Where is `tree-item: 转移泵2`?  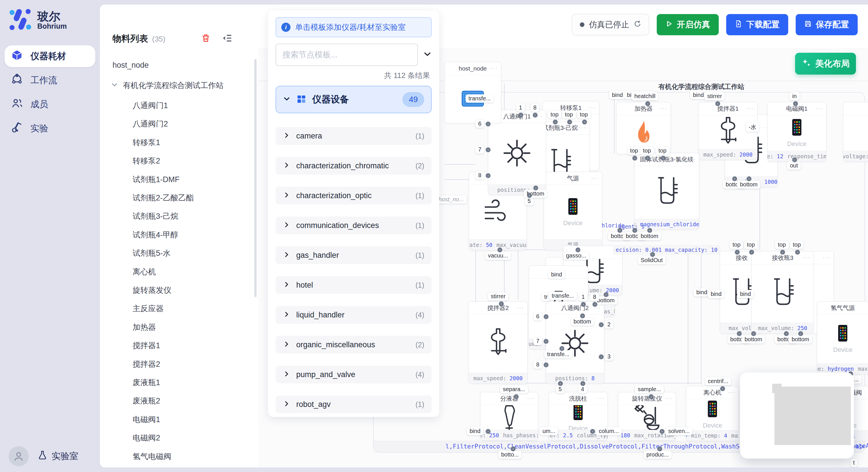
tree-item: 转移泵2 is located at coordinates (146, 161).